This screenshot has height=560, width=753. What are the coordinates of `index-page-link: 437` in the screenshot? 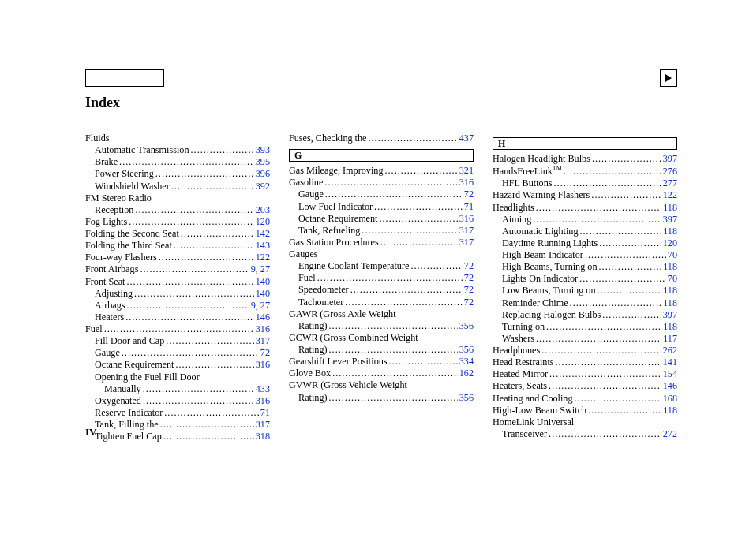 It's located at (466, 139).